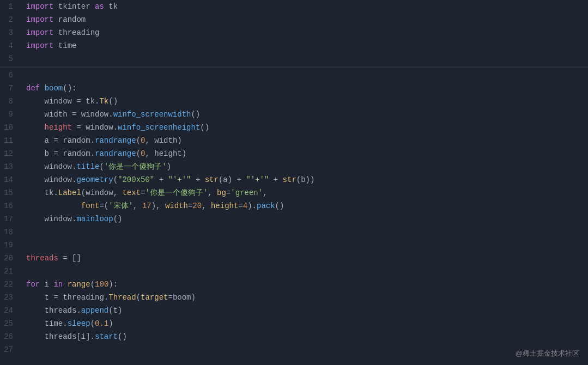 This screenshot has height=365, width=588. What do you see at coordinates (305, 141) in the screenshot?
I see `line-content: a = random.randrange(0, width)` at bounding box center [305, 141].